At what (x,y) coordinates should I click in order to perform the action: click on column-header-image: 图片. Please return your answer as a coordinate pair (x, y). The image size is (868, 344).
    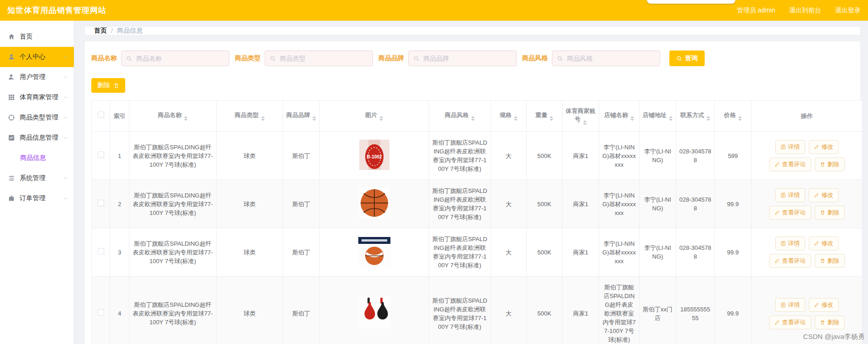
    Looking at the image, I should click on (374, 116).